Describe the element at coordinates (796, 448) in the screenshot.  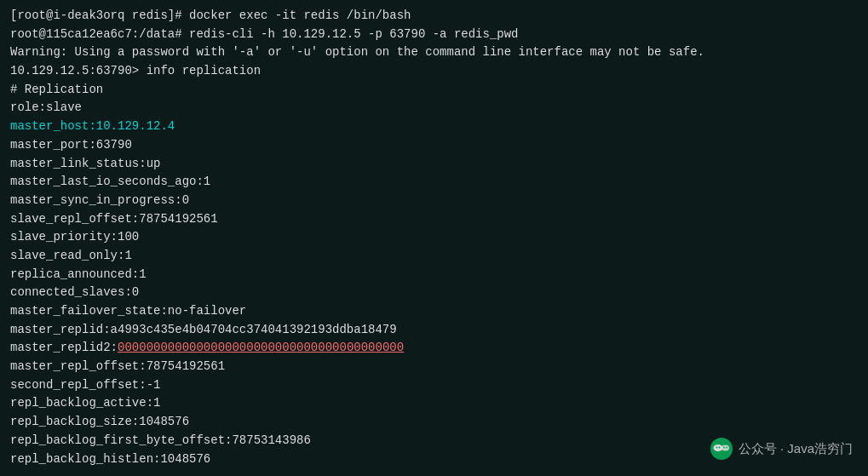
I see `watermark-text: 公众号 · Java浩穷门` at that location.